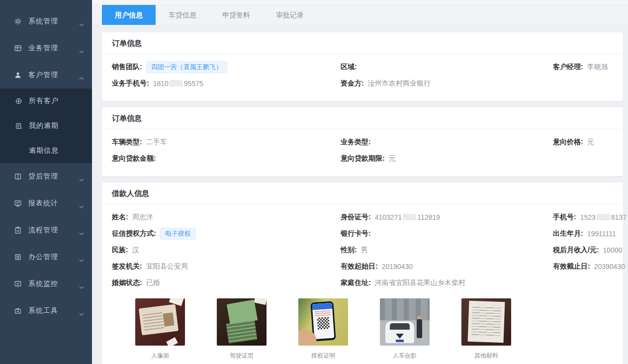 The height and width of the screenshot is (364, 628). I want to click on field-label: 性别:, so click(349, 250).